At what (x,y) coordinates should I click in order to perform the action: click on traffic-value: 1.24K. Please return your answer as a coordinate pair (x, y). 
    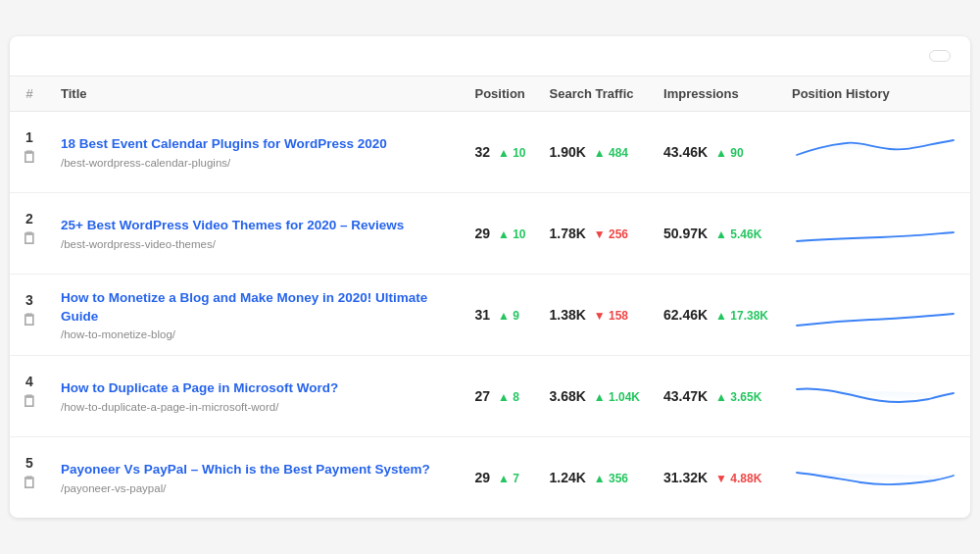
    Looking at the image, I should click on (568, 478).